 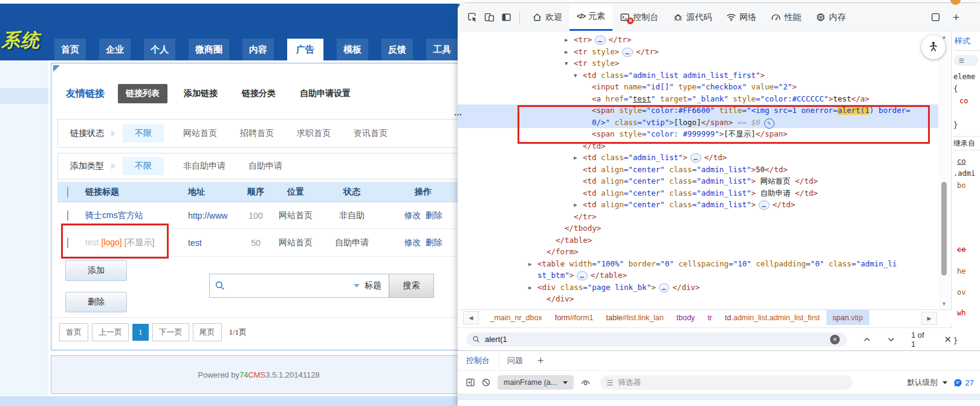 What do you see at coordinates (259, 94) in the screenshot?
I see `module-tab-链接分类: 链接分类` at bounding box center [259, 94].